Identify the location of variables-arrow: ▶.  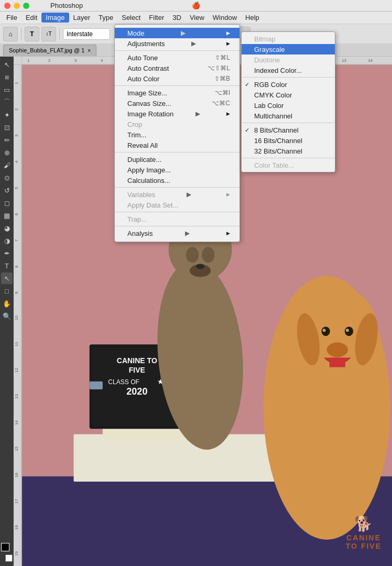
(189, 194).